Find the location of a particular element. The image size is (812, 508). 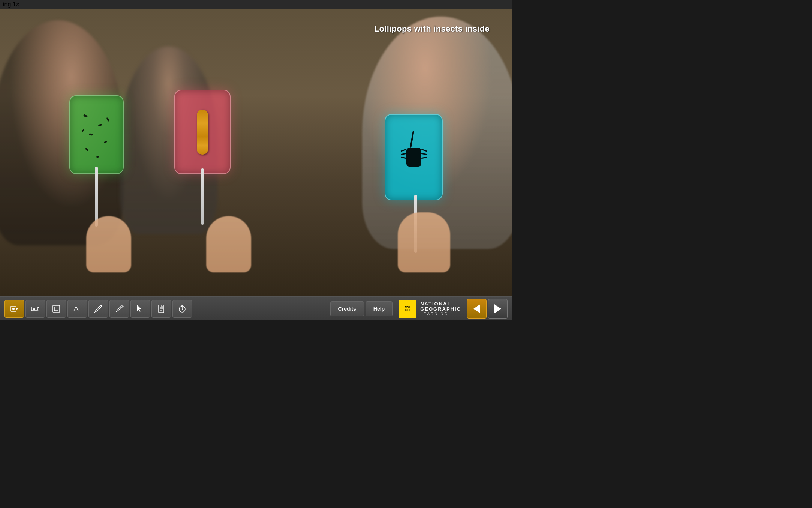

eraser-icon is located at coordinates (77, 309).